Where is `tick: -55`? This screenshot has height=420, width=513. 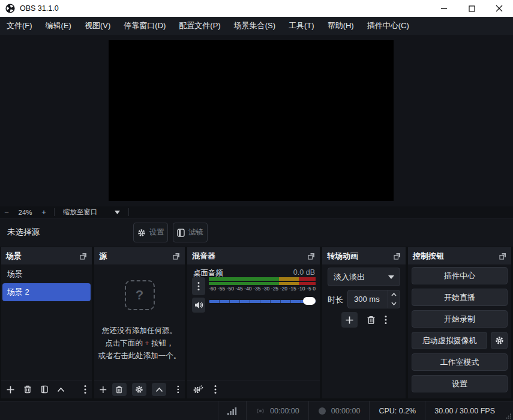 tick: -55 is located at coordinates (221, 289).